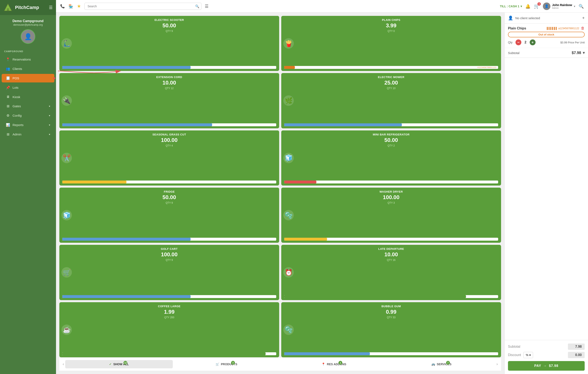 The width and height of the screenshot is (588, 374). What do you see at coordinates (137, 125) in the screenshot?
I see `product-bar-fill-extension-cord` at bounding box center [137, 125].